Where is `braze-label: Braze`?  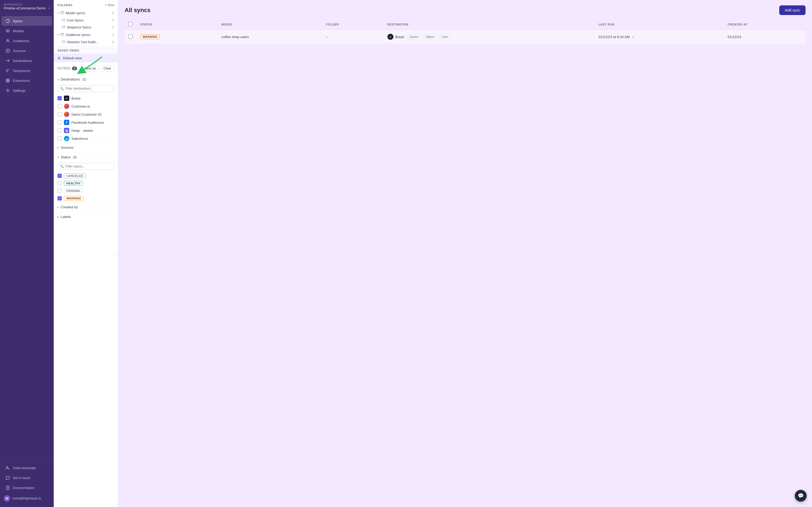 braze-label: Braze is located at coordinates (76, 98).